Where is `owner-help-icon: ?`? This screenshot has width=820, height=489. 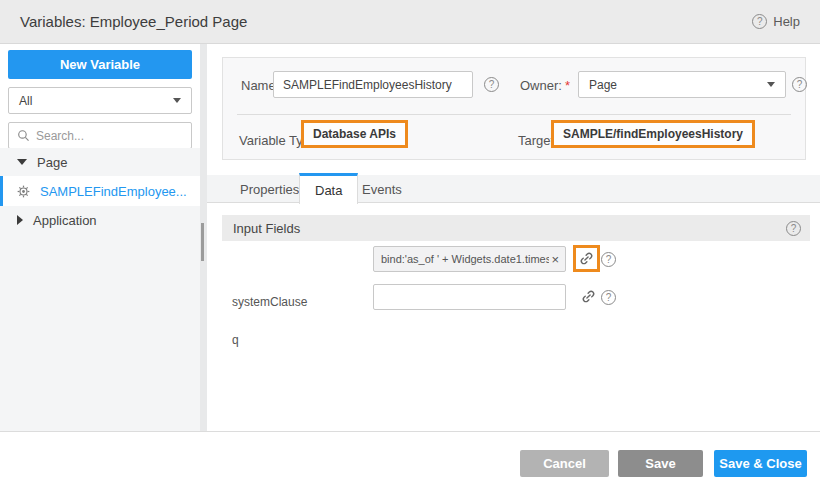 owner-help-icon: ? is located at coordinates (800, 84).